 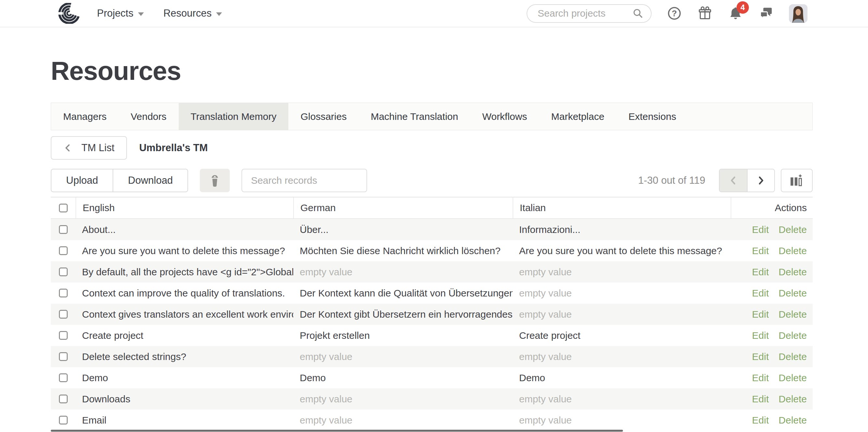 I want to click on cell-english: Email, so click(x=184, y=420).